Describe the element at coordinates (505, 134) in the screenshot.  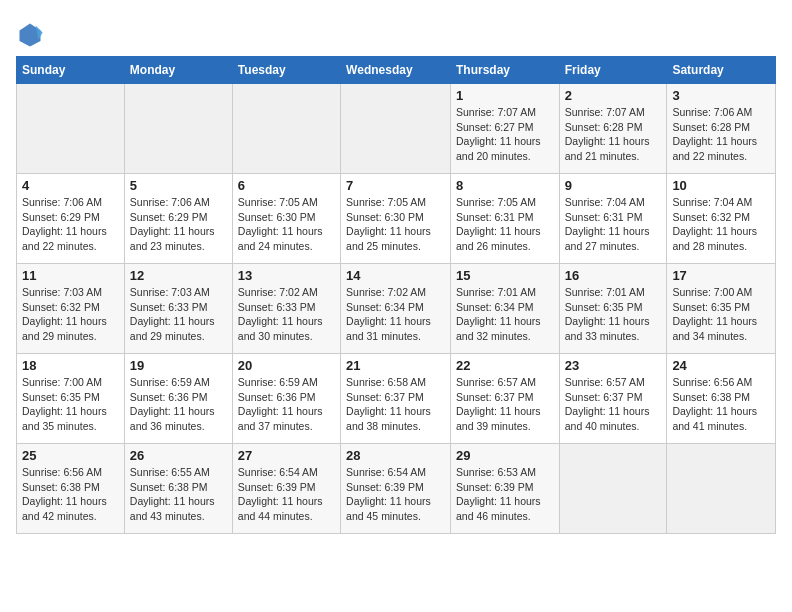
I see `day-info: Sunrise: 7:07 AMSunset: 6:27 PMDaylight:…` at that location.